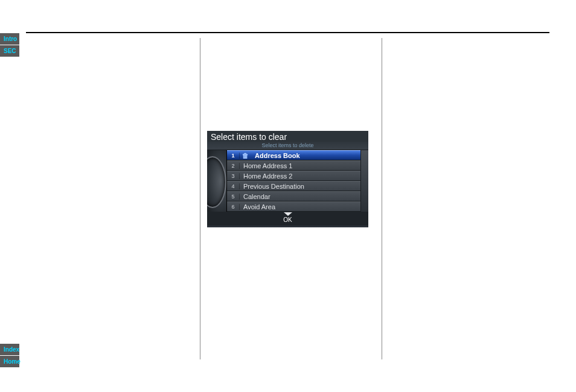 The image size is (576, 392). I want to click on nav-item-avoid-area: 6 Avoid Area, so click(293, 206).